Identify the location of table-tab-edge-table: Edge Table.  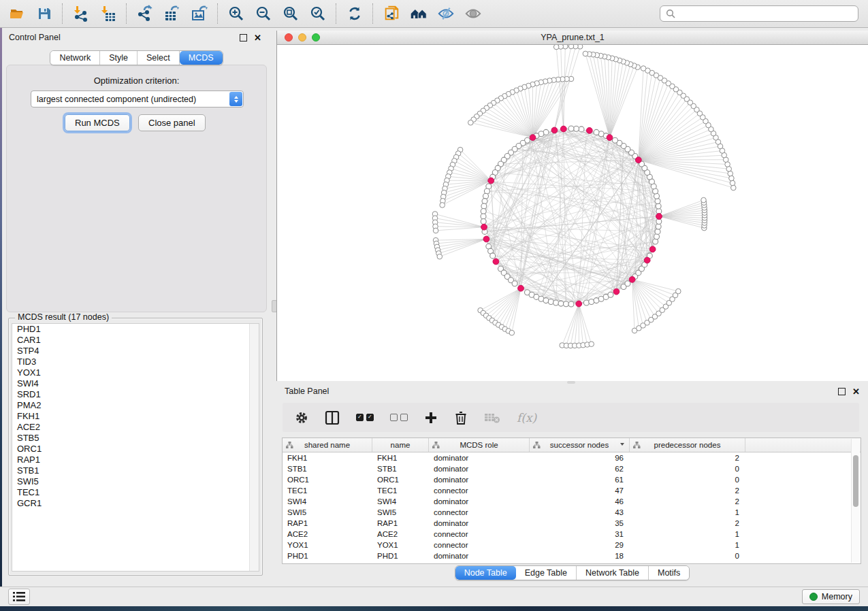
(546, 573).